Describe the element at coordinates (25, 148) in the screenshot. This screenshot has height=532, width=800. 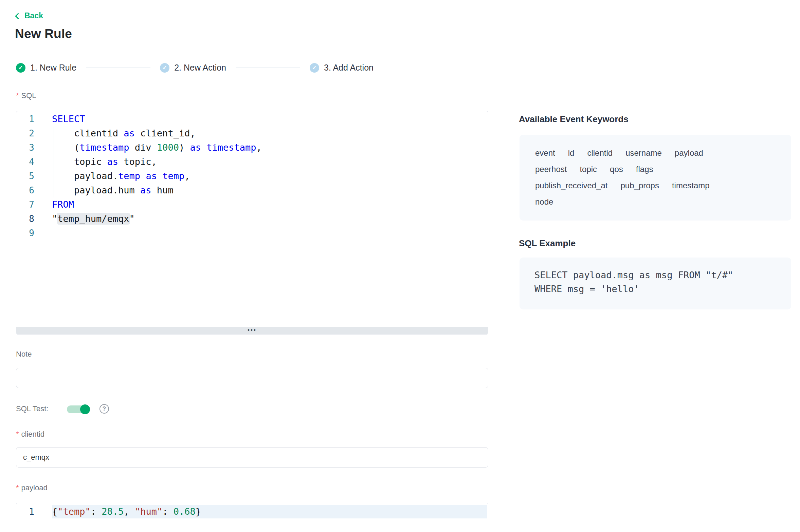
I see `line-number: 3` at that location.